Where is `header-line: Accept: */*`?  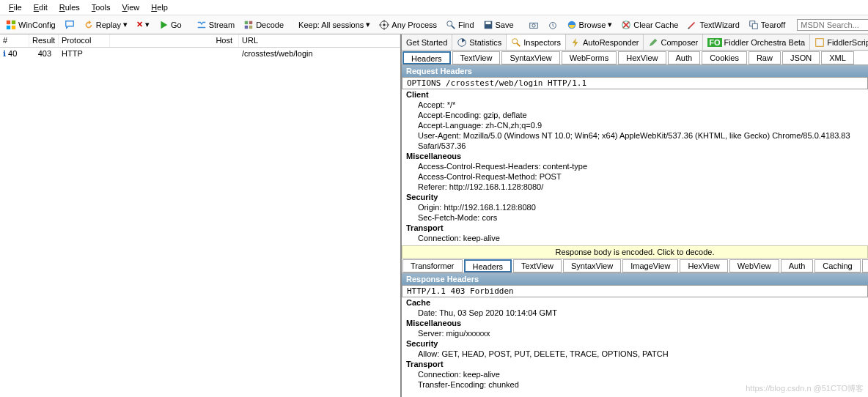 header-line: Accept: */* is located at coordinates (635, 105).